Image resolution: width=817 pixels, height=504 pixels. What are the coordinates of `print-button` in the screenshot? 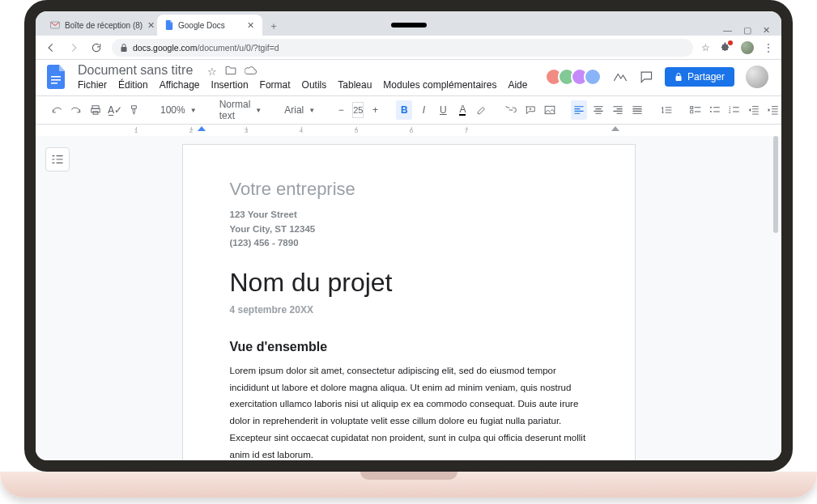 It's located at (96, 110).